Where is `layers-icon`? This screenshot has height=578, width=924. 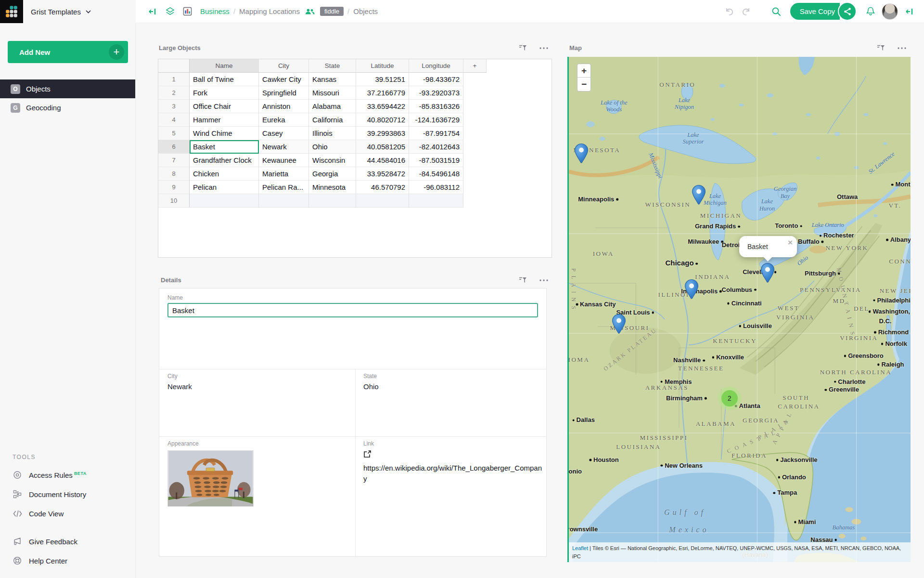 layers-icon is located at coordinates (170, 12).